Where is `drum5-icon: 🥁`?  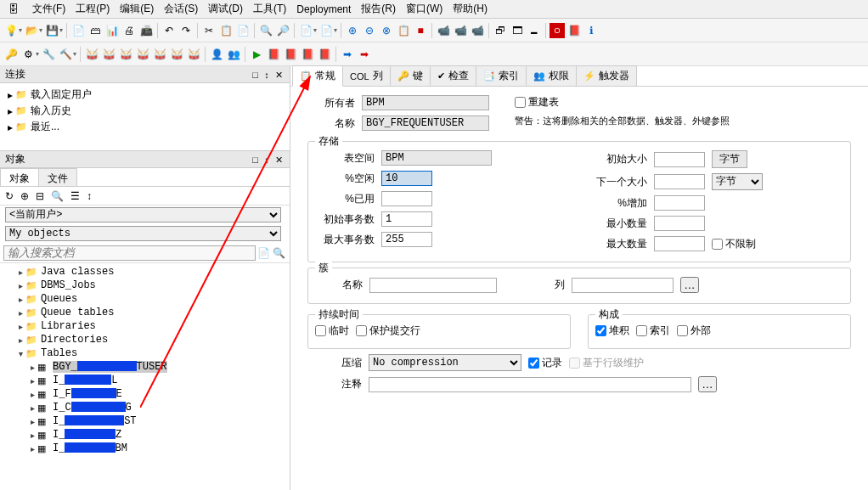
drum5-icon: 🥁 is located at coordinates (160, 54).